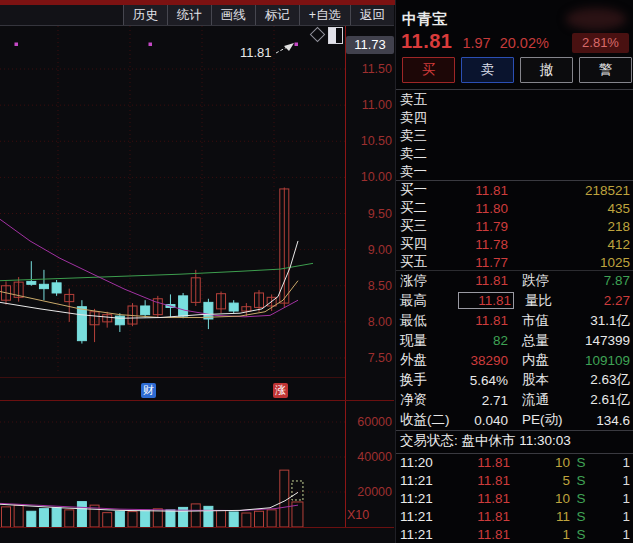 This screenshot has width=633, height=543. What do you see at coordinates (514, 136) in the screenshot?
I see `ask-list: 卖五卖四卖三卖二卖一` at bounding box center [514, 136].